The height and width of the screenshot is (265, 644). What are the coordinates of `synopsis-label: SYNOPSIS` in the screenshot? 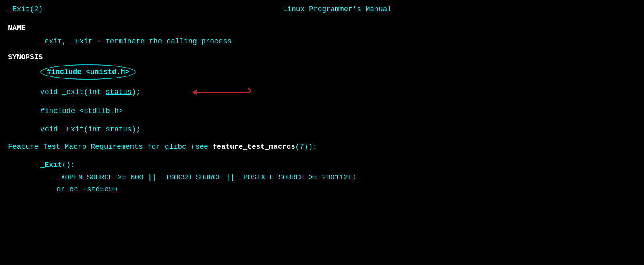 It's located at (322, 57).